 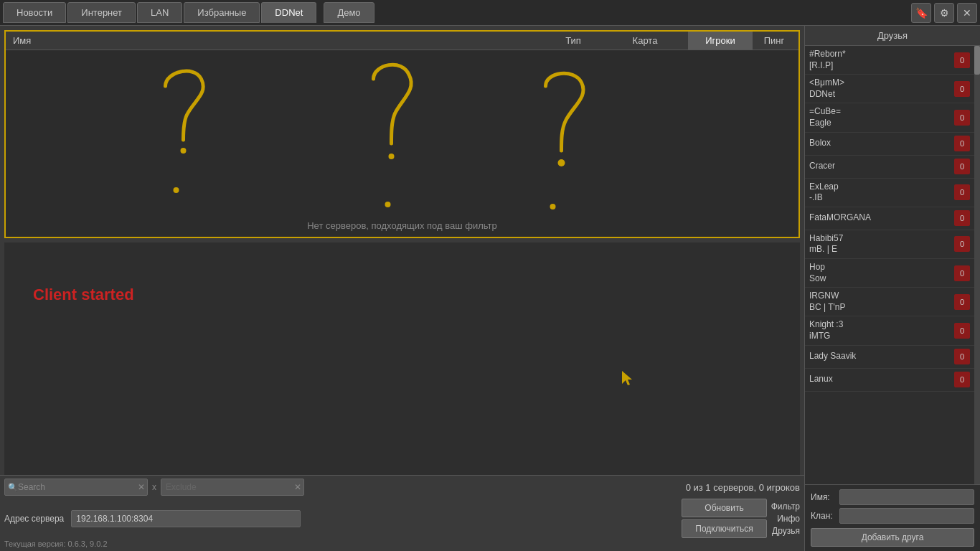 I want to click on friend-name: =CuBe= Eagle, so click(x=882, y=118).